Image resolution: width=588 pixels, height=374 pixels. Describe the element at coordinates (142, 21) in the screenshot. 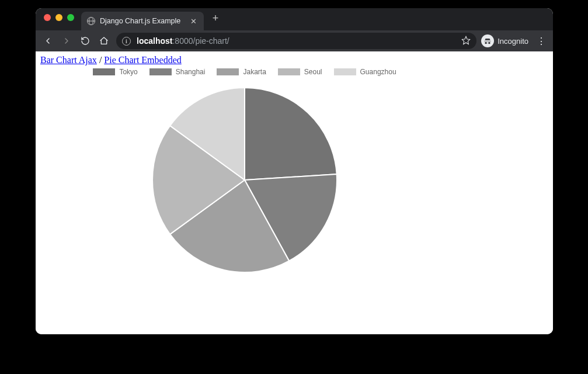

I see `browser-tab: Django Chart.js Example ✕` at that location.